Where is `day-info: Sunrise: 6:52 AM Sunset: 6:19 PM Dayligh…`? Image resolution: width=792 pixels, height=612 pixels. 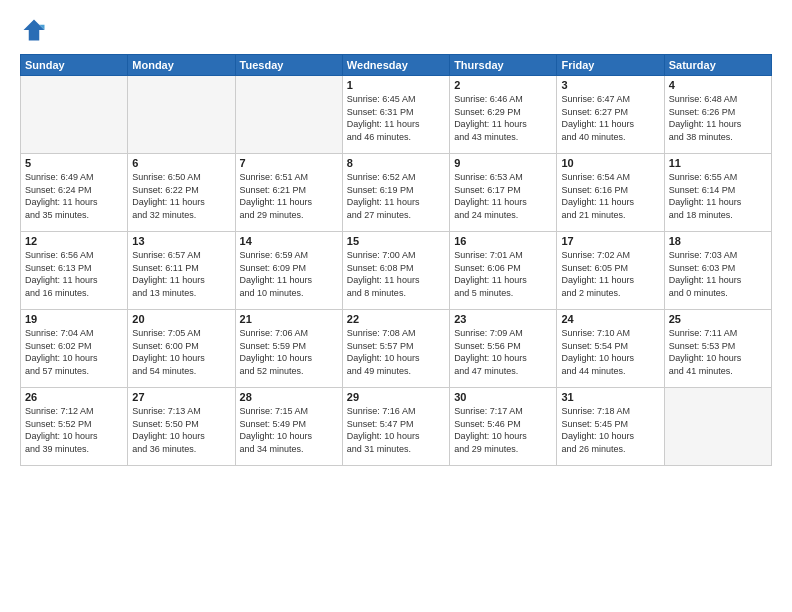 day-info: Sunrise: 6:52 AM Sunset: 6:19 PM Dayligh… is located at coordinates (396, 196).